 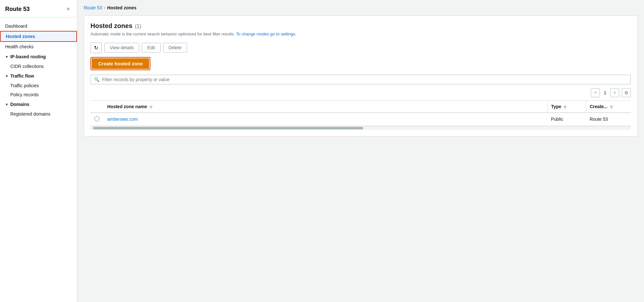 What do you see at coordinates (97, 119) in the screenshot?
I see `row-radio-input` at bounding box center [97, 119].